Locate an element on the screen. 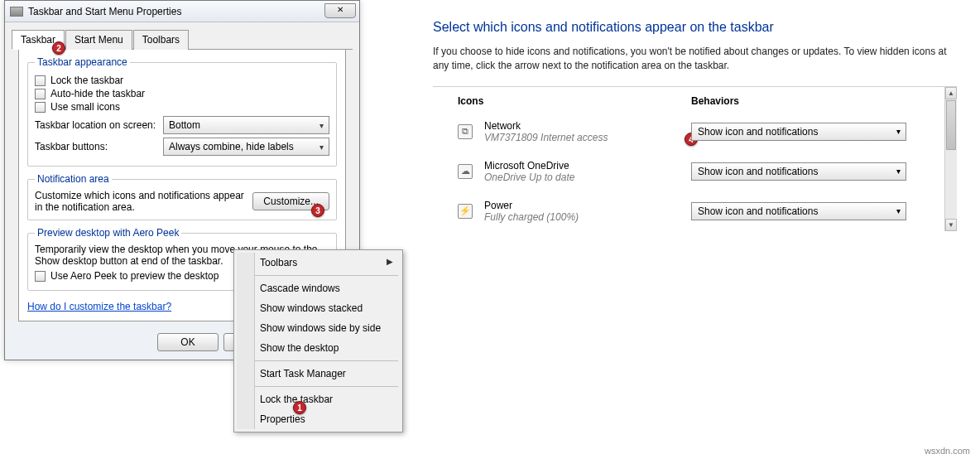 The width and height of the screenshot is (980, 459). menu-cascade: Cascade windows is located at coordinates (318, 288).